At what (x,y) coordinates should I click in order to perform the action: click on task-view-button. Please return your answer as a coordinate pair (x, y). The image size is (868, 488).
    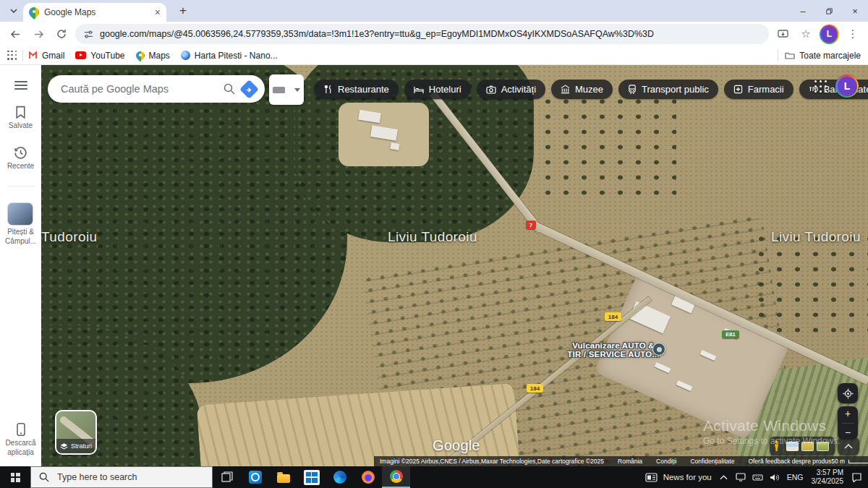
    Looking at the image, I should click on (227, 477).